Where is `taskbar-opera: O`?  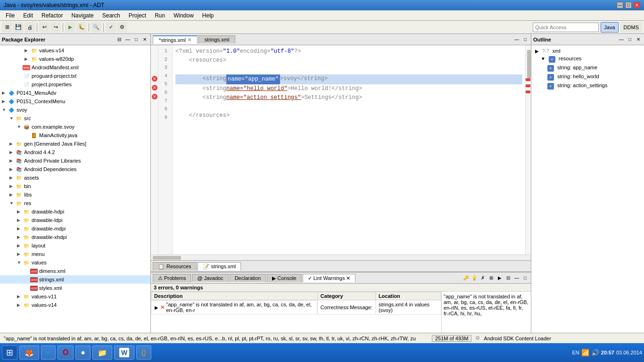 taskbar-opera: O is located at coordinates (66, 353).